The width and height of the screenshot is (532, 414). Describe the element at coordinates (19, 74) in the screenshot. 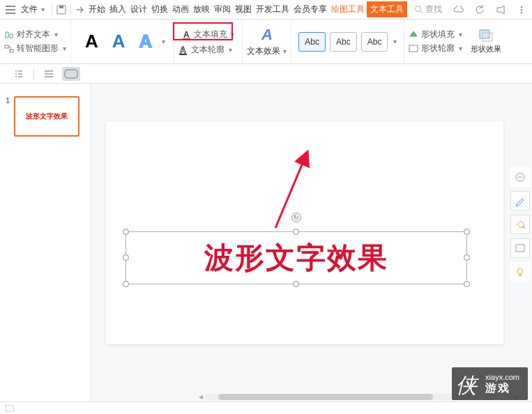

I see `outline-view-icon` at that location.